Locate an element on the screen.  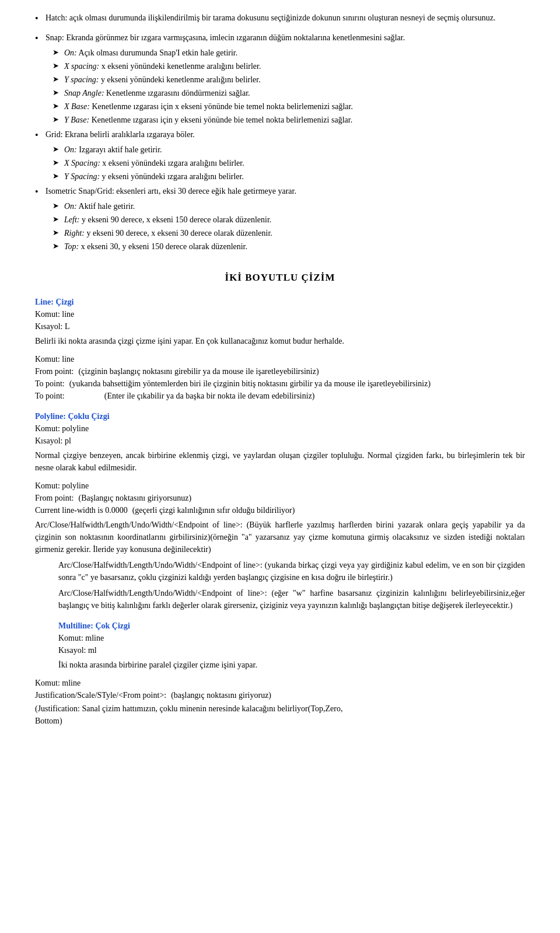
x-base-rest: Kenetlenme ızgarası için x ekseni yönünd… is located at coordinates (222, 106).